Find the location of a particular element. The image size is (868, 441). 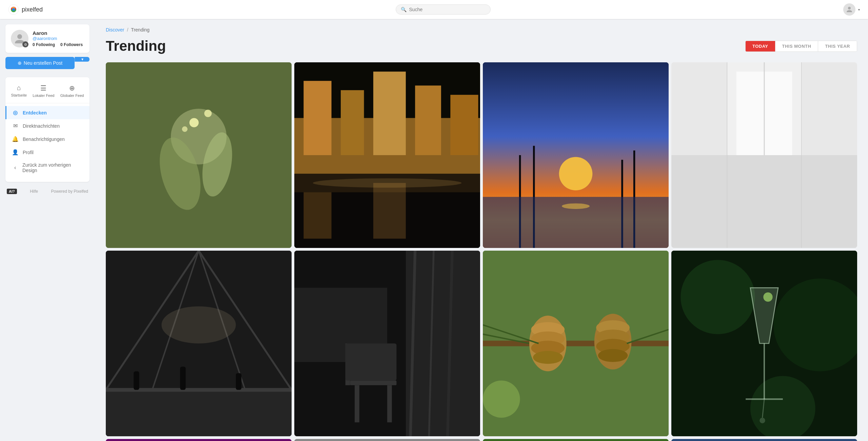

tab-local-label: Lokaler Feed is located at coordinates (43, 96).